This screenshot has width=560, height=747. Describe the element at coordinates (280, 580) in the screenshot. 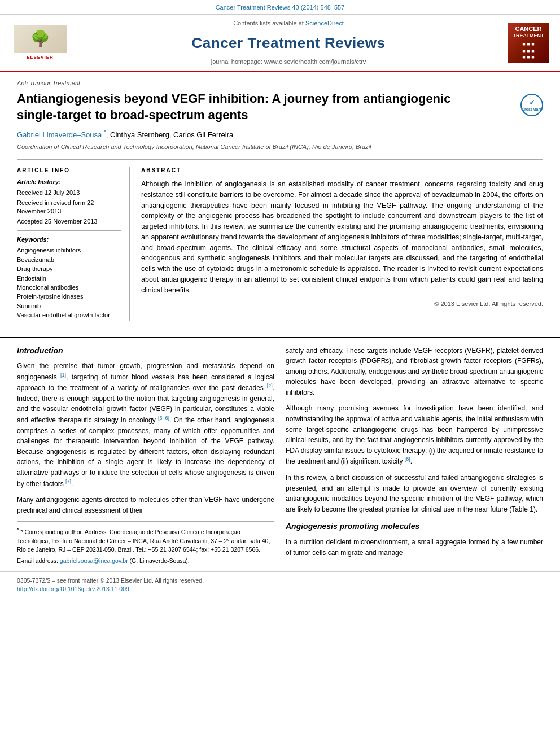

I see `issn-line: 0305-7372/$ – see front matter © 2013 El…` at that location.